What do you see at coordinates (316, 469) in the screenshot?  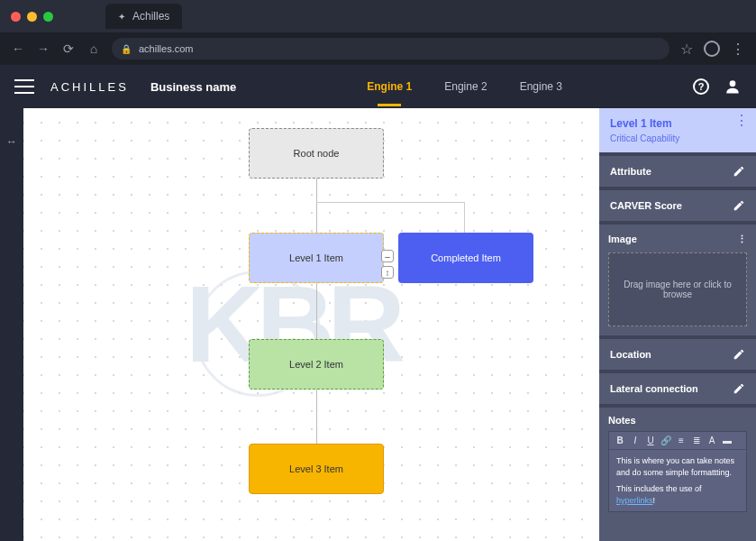 I see `node-level-3: Level 3 Item` at bounding box center [316, 469].